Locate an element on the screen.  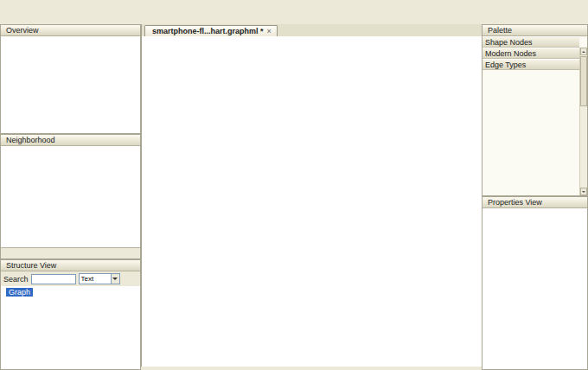
editor-tabbar: smartphone-fl...hart.graphml * × is located at coordinates (311, 30).